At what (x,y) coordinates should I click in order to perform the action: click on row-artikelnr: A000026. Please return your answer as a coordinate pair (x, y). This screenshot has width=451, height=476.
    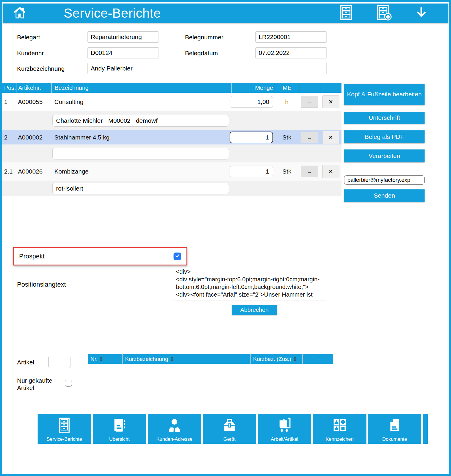
    Looking at the image, I should click on (34, 171).